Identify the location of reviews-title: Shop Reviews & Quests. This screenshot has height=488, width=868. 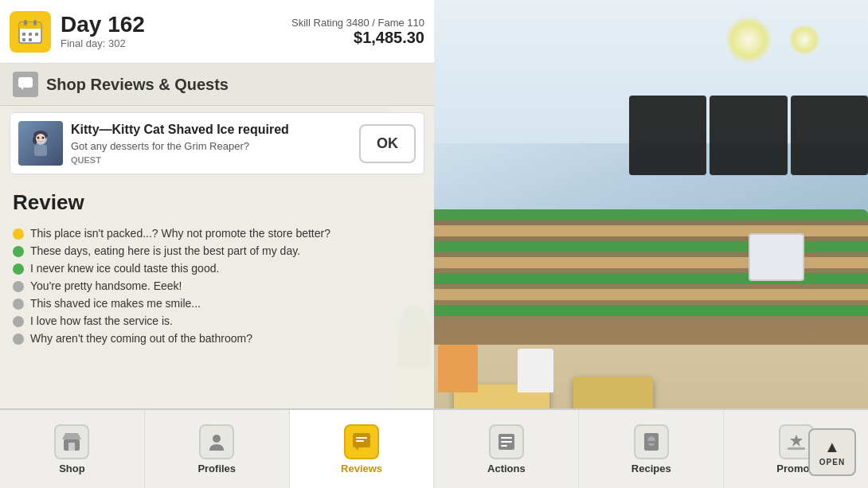
(137, 84).